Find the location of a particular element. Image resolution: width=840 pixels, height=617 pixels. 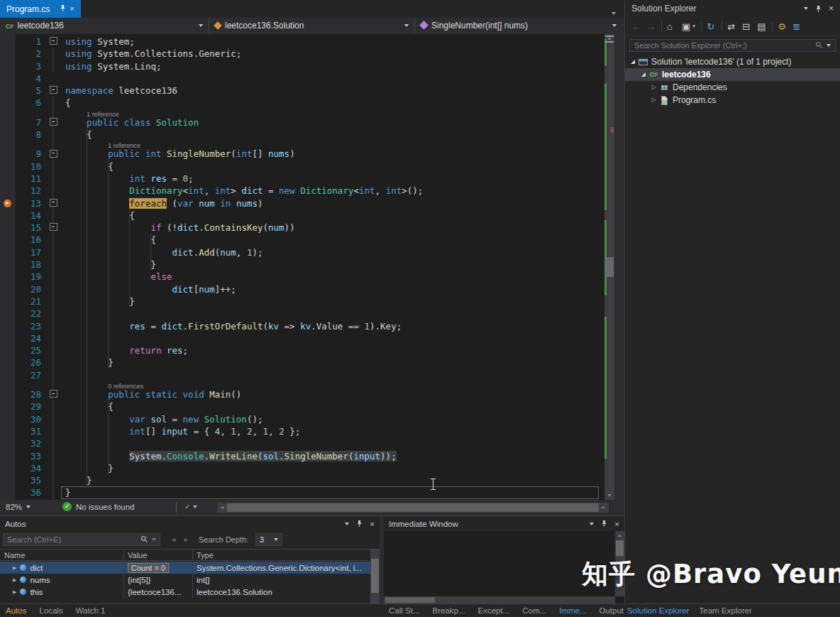

editor-split-handle is located at coordinates (609, 39).